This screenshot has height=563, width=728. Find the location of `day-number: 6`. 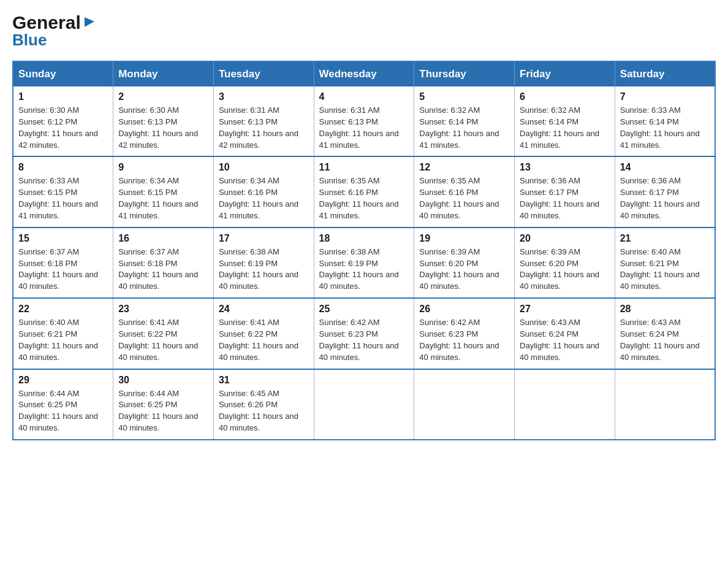

day-number: 6 is located at coordinates (565, 97).